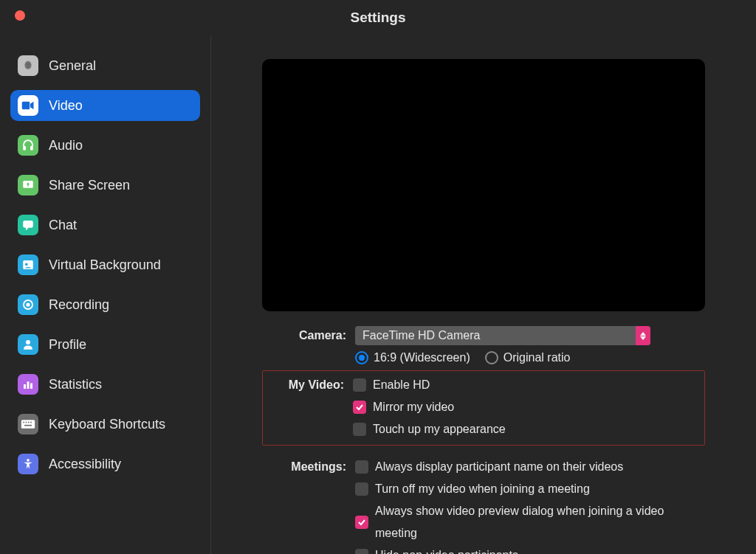 This screenshot has height=554, width=756. What do you see at coordinates (537, 358) in the screenshot?
I see `radio-label: Original ratio` at bounding box center [537, 358].